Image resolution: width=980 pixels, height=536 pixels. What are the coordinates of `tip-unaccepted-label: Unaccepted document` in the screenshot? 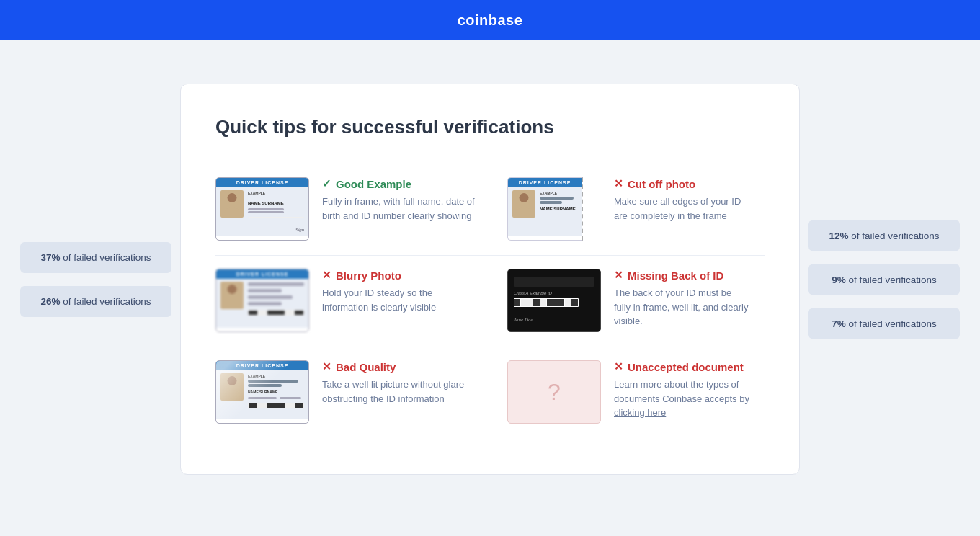 It's located at (686, 367).